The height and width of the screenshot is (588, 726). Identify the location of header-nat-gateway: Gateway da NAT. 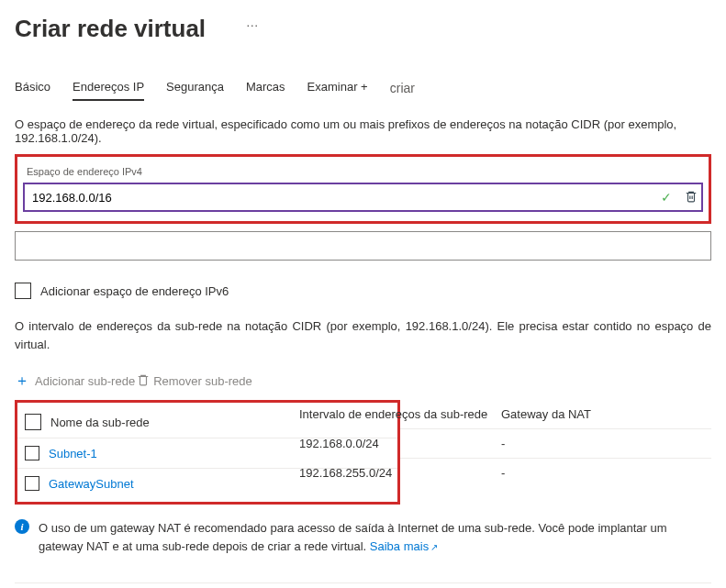
(606, 415).